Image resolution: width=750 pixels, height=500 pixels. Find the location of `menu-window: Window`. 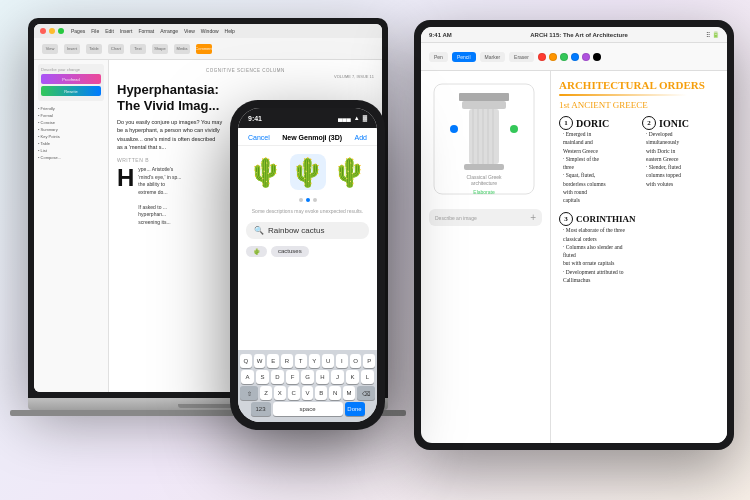

menu-window: Window is located at coordinates (210, 31).